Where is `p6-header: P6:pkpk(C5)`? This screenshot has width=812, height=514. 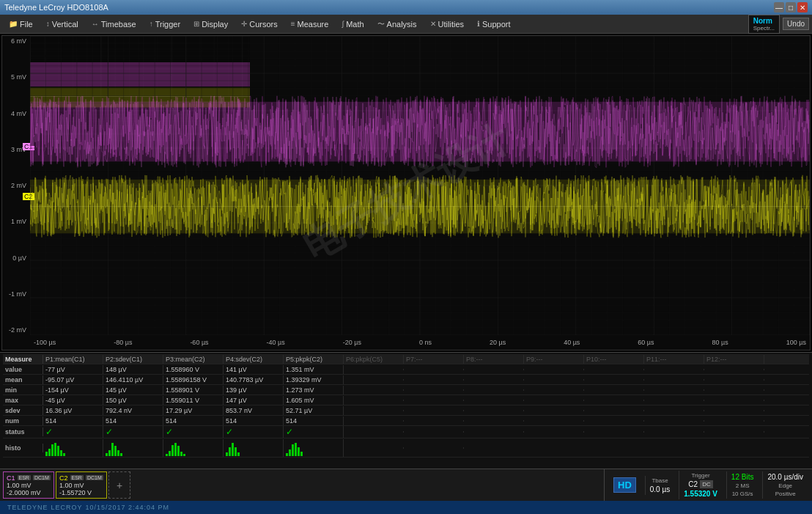 p6-header: P6:pkpk(C5) is located at coordinates (374, 359).